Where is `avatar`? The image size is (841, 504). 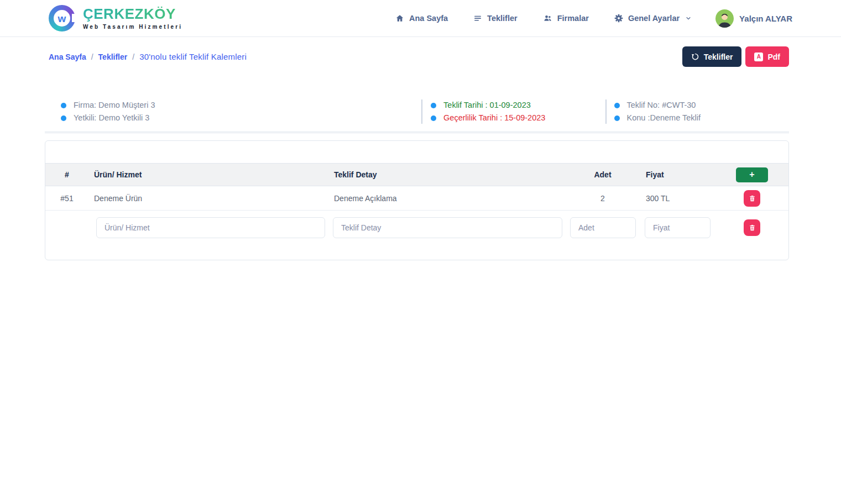 avatar is located at coordinates (724, 19).